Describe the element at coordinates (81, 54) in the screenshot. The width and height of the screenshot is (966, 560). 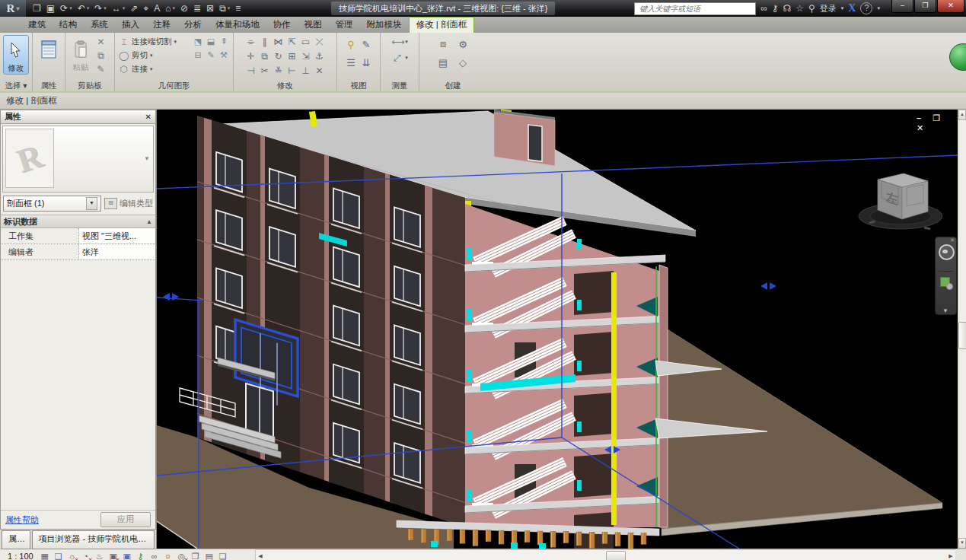
I see `paste-button: 粘贴` at that location.